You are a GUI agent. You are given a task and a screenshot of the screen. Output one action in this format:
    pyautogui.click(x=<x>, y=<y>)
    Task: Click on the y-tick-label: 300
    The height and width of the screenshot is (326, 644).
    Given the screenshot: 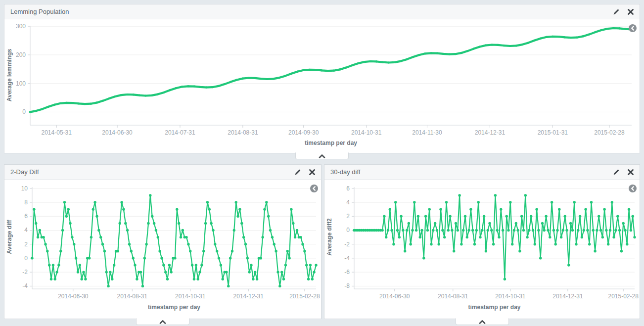 What is the action you would take?
    pyautogui.click(x=21, y=26)
    